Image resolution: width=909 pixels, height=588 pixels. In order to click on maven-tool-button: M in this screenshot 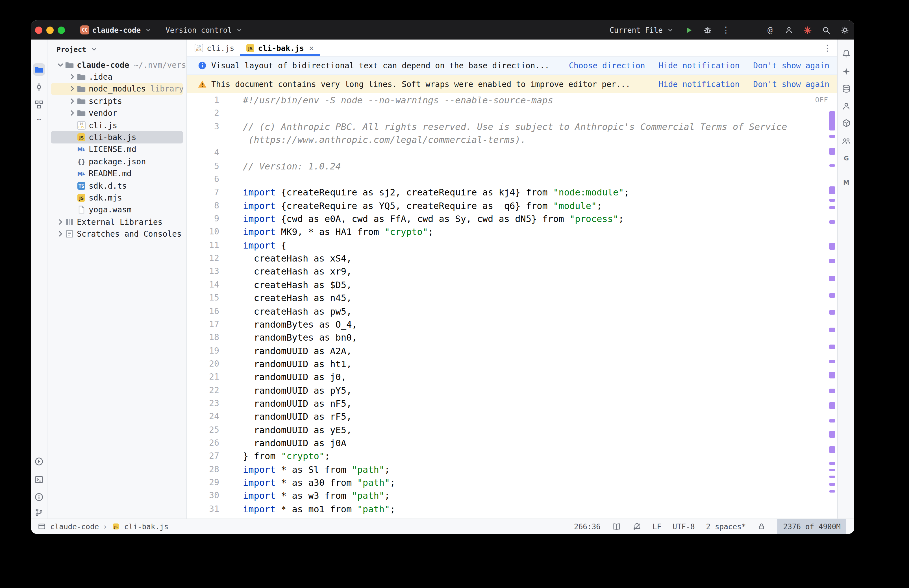, I will do `click(846, 183)`.